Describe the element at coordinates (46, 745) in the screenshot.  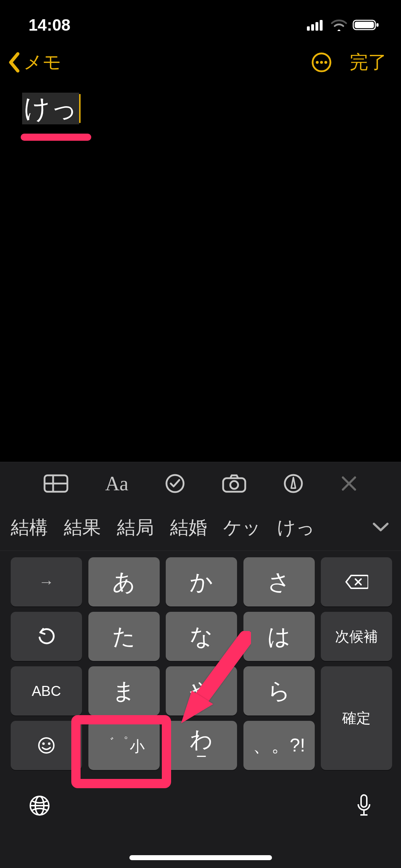
I see `emoji-icon` at that location.